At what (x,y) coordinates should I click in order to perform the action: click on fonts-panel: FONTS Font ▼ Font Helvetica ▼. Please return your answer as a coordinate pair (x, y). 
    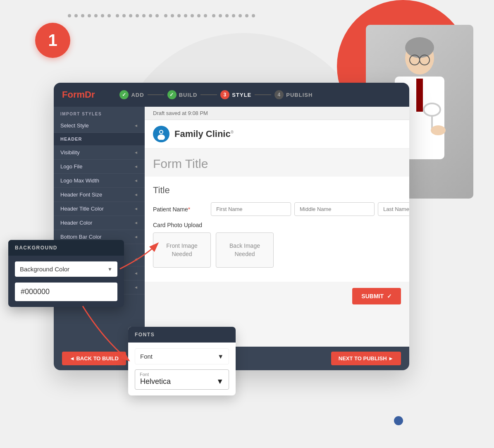
    Looking at the image, I should click on (182, 361).